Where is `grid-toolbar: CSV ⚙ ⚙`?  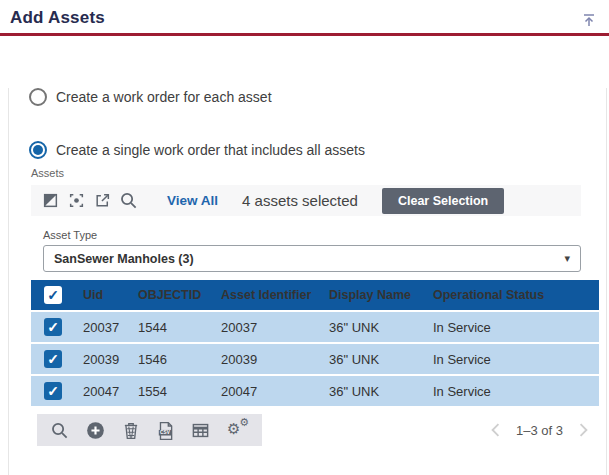 grid-toolbar: CSV ⚙ ⚙ is located at coordinates (150, 430).